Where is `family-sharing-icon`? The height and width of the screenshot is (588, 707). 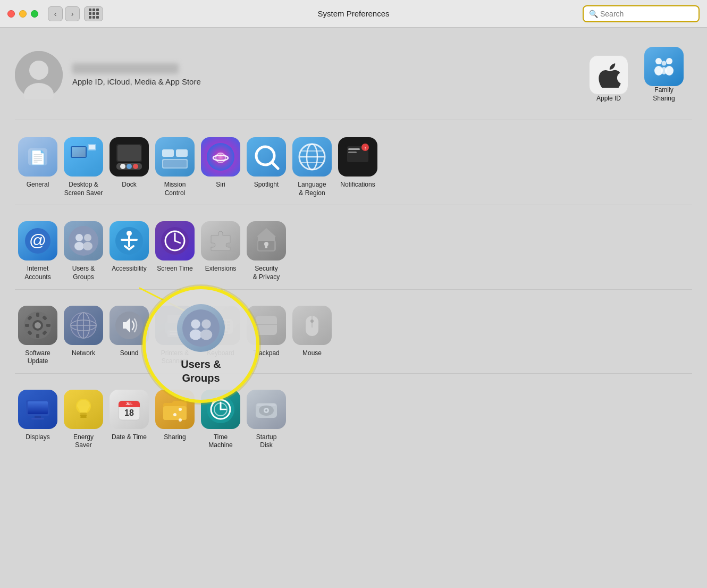 family-sharing-icon is located at coordinates (664, 66).